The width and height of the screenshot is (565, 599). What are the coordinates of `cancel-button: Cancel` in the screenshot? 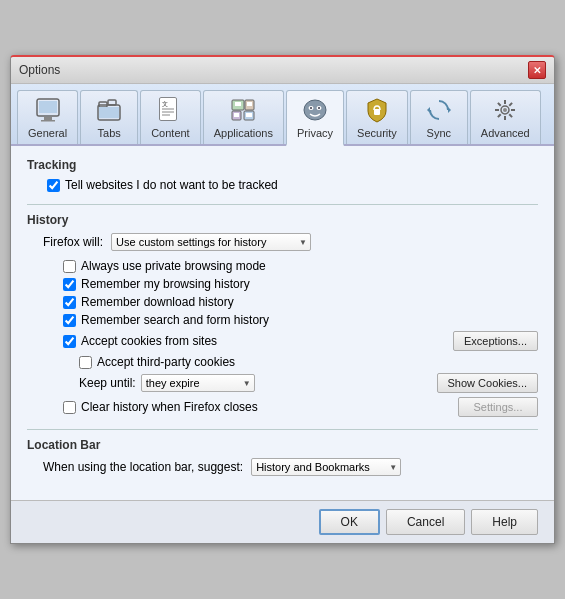 It's located at (426, 522).